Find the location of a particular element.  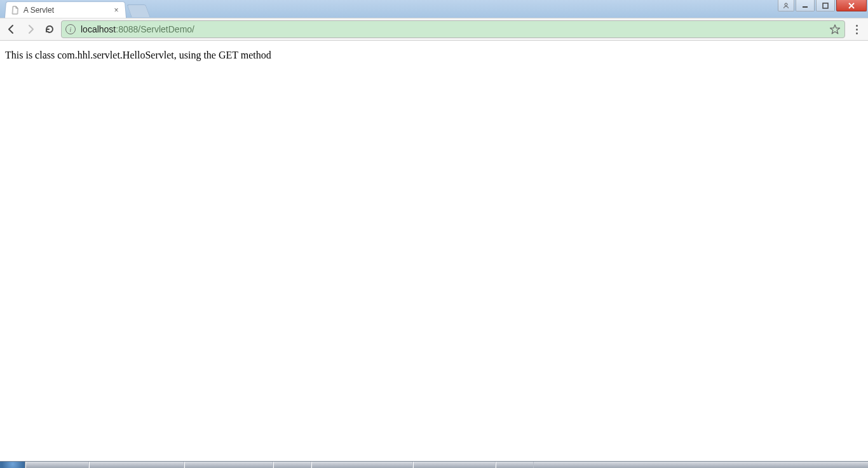

reload-button is located at coordinates (50, 29).